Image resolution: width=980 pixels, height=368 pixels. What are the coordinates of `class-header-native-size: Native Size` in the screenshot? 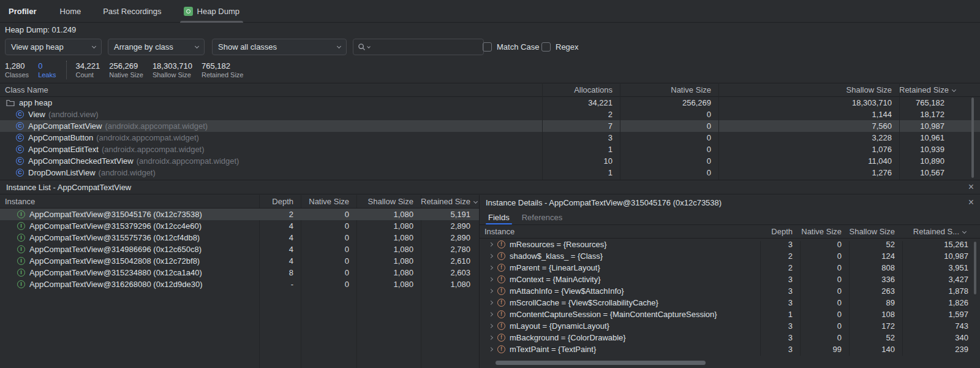 It's located at (669, 90).